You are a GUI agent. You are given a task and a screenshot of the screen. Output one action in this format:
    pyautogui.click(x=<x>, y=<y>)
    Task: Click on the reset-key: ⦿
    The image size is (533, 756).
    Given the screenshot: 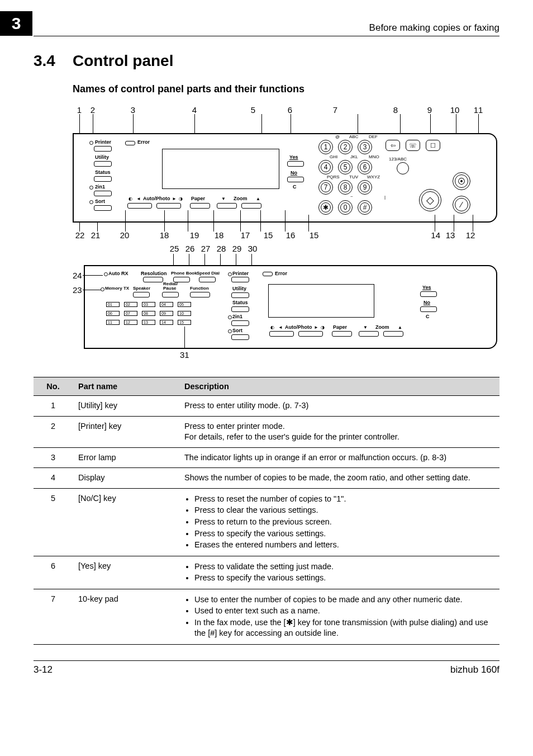 What is the action you would take?
    pyautogui.click(x=461, y=181)
    